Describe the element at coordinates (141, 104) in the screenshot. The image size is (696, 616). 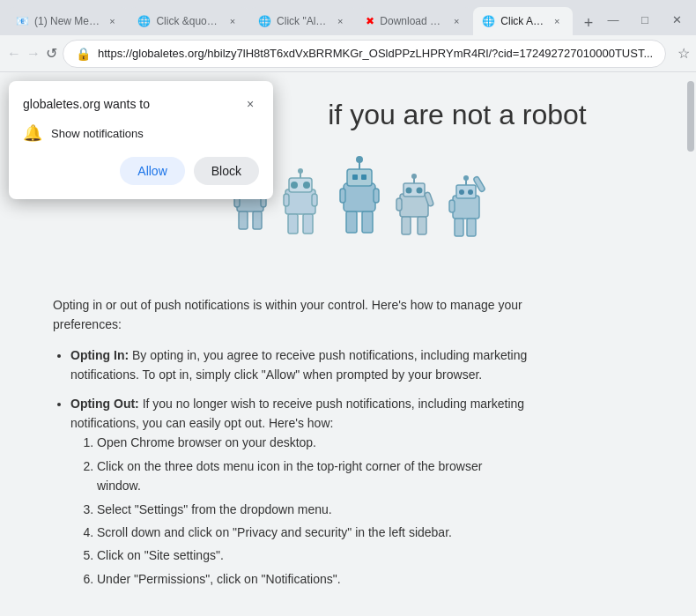
I see `popup-header: globaletes.org wants to ×` at that location.